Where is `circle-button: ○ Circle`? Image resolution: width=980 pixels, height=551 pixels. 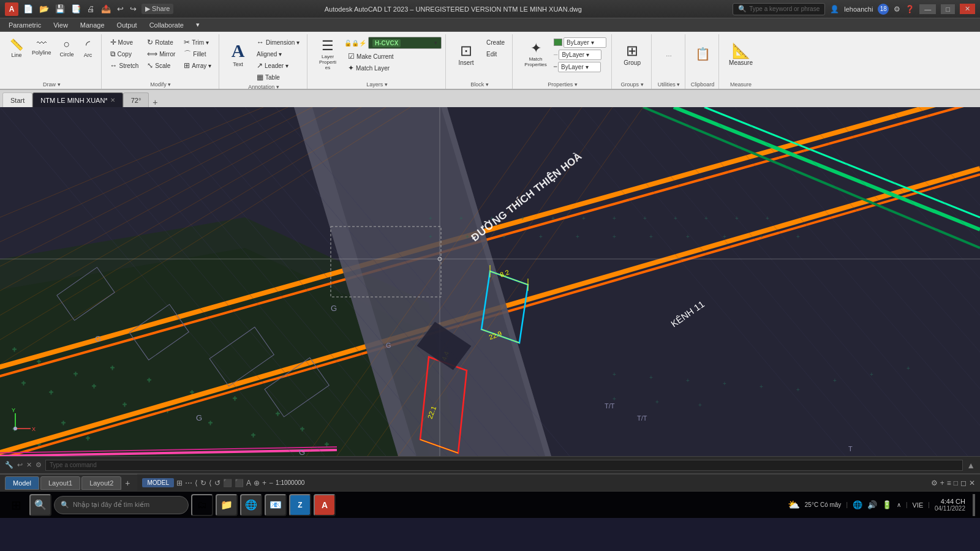 circle-button: ○ Circle is located at coordinates (67, 48).